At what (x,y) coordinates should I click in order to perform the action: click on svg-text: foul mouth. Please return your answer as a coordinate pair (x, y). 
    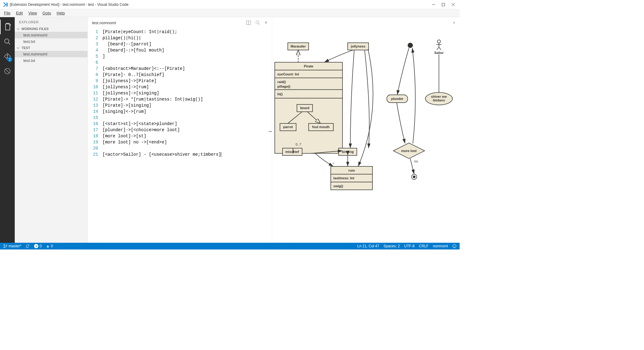
    Looking at the image, I should click on (321, 127).